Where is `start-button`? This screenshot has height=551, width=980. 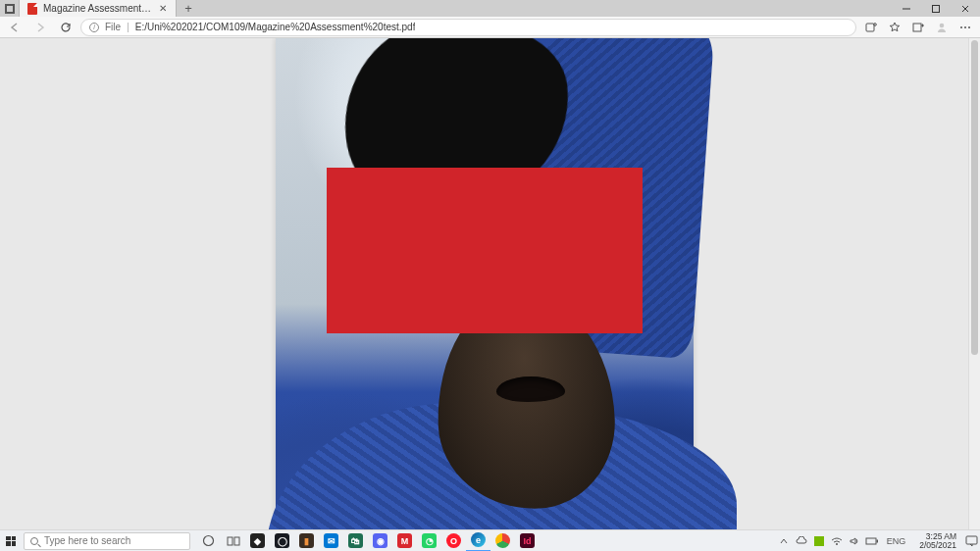
start-button is located at coordinates (11, 541).